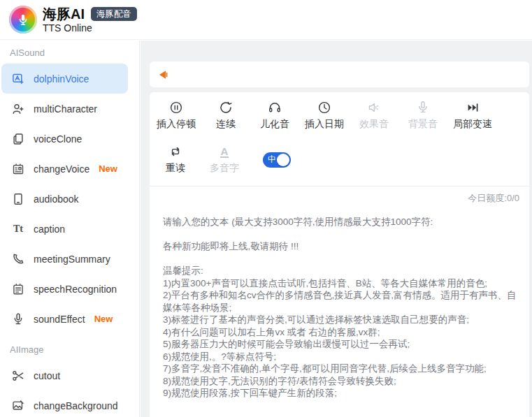  I want to click on sidebar-section-aiimage: AIImage, so click(70, 350).